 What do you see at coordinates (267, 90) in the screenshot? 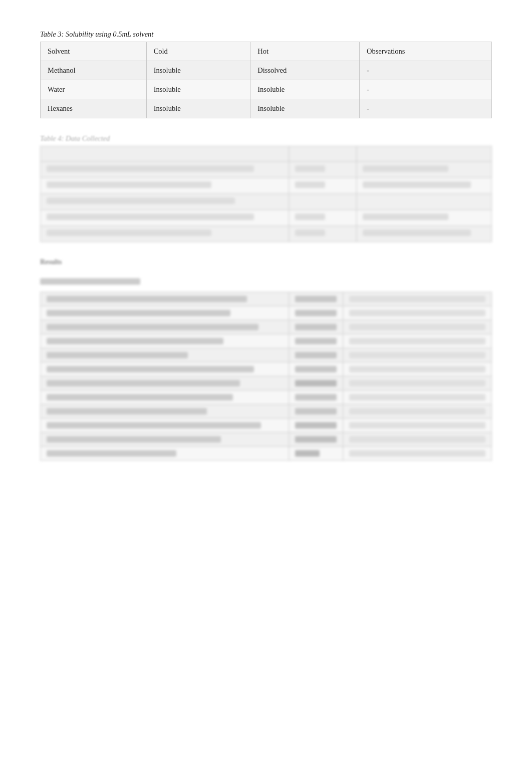
I see `table-row: Water Insoluble Insoluble -` at bounding box center [267, 90].